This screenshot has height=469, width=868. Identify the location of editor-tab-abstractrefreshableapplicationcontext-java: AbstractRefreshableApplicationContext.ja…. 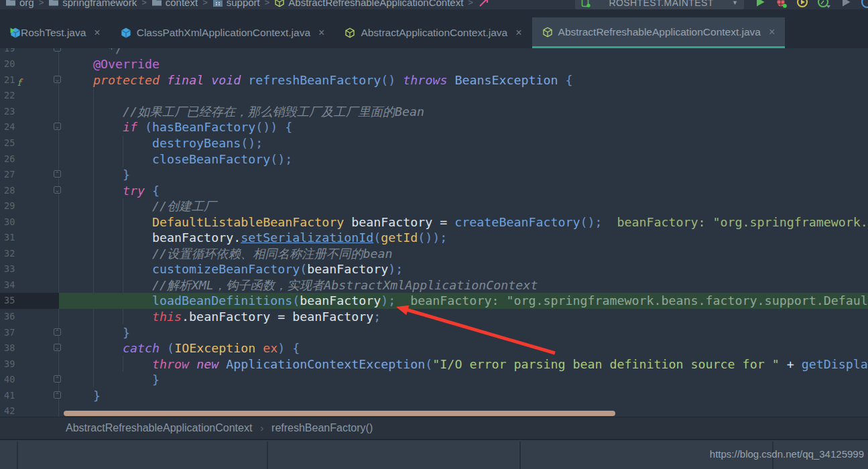
(659, 33).